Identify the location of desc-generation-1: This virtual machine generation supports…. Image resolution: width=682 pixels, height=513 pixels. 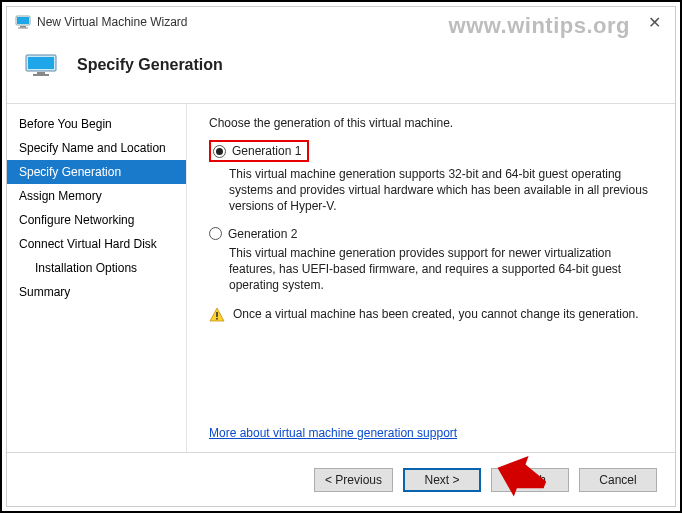
(443, 190).